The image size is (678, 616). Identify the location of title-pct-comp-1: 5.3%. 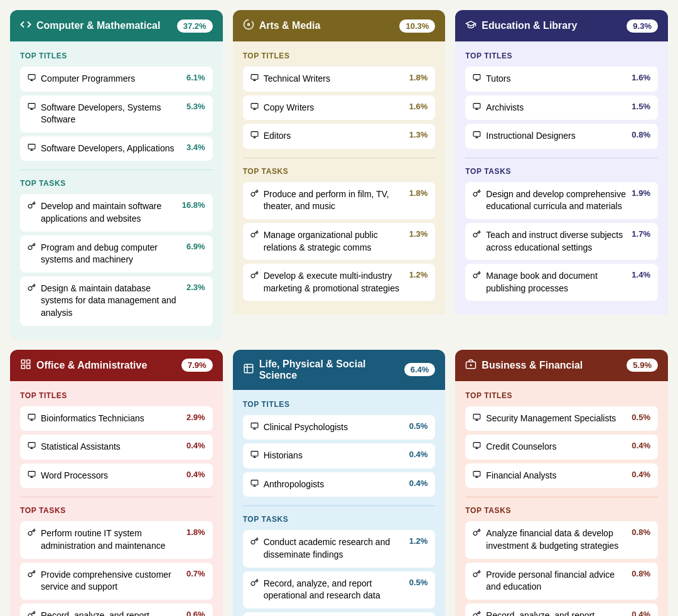
(196, 107).